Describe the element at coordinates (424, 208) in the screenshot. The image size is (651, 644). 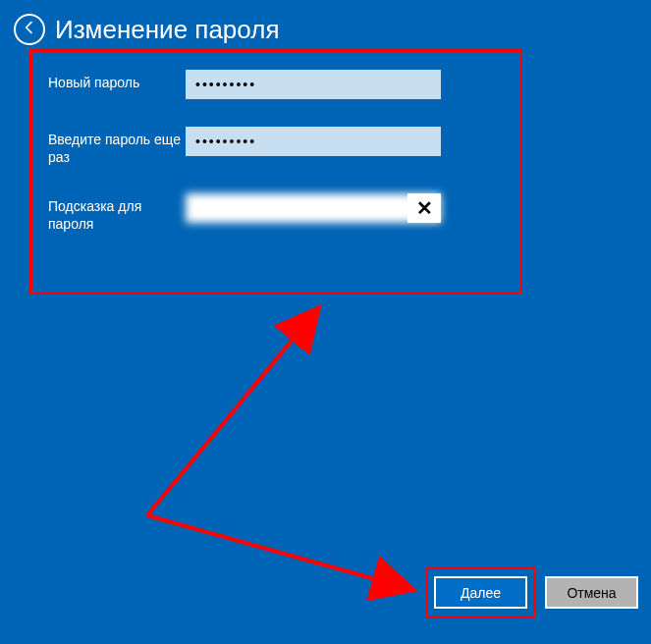
I see `clear-hint-button: ✕` at that location.